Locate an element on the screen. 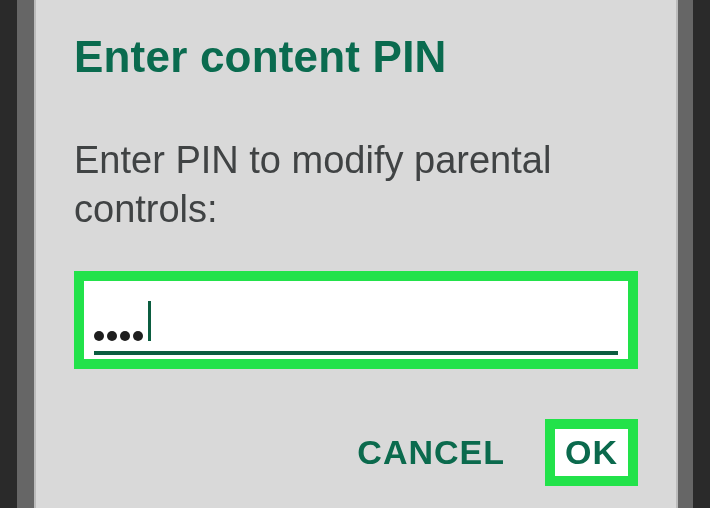 The image size is (710, 508). pin-value-masked is located at coordinates (356, 322).